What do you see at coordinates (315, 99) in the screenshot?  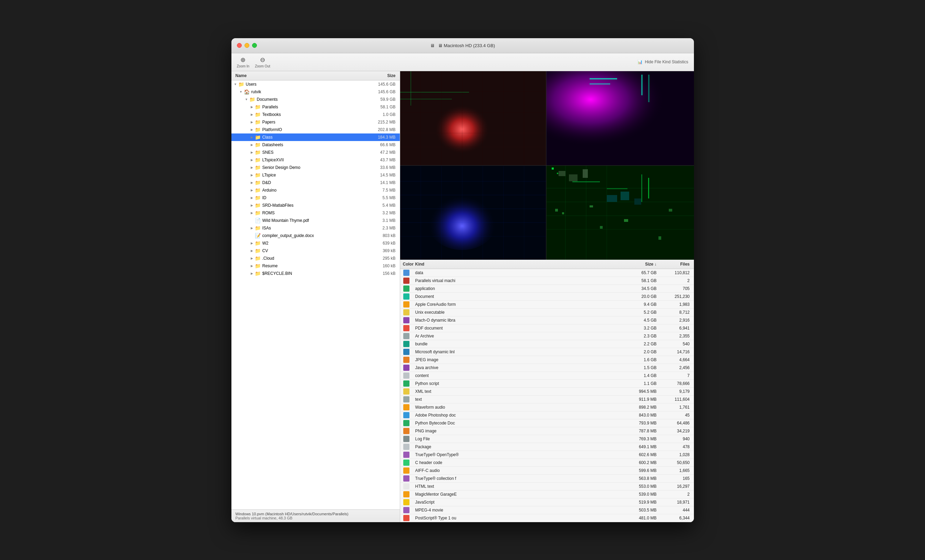 I see `file-row: 📁 Documents 59.9 GB` at bounding box center [315, 99].